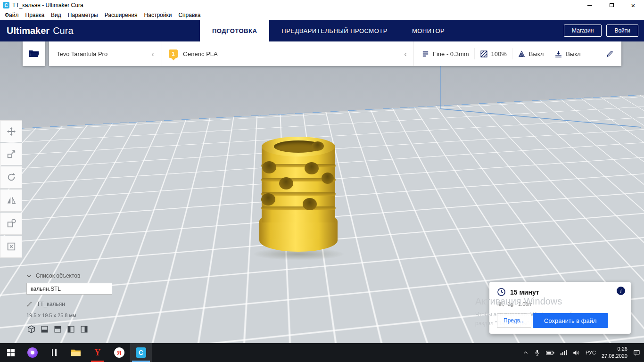 The width and height of the screenshot is (644, 362). What do you see at coordinates (84, 329) in the screenshot?
I see `view-right-button` at bounding box center [84, 329].